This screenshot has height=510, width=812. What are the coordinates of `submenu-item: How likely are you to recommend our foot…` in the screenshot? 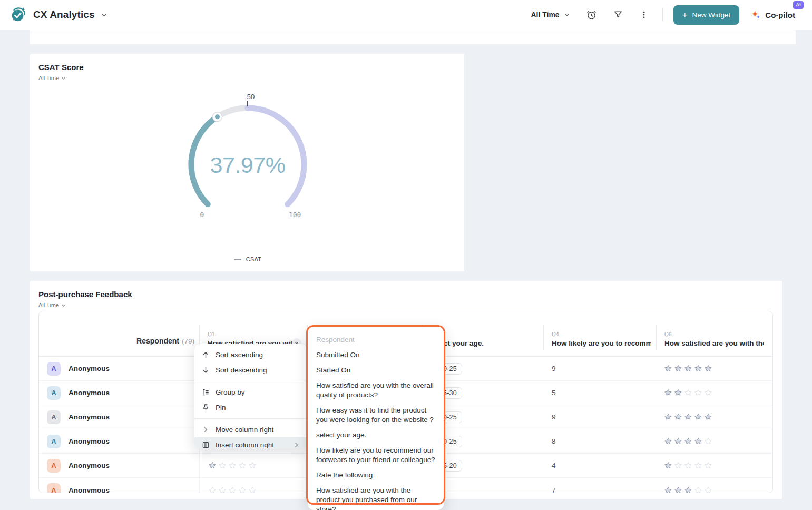 It's located at (376, 455).